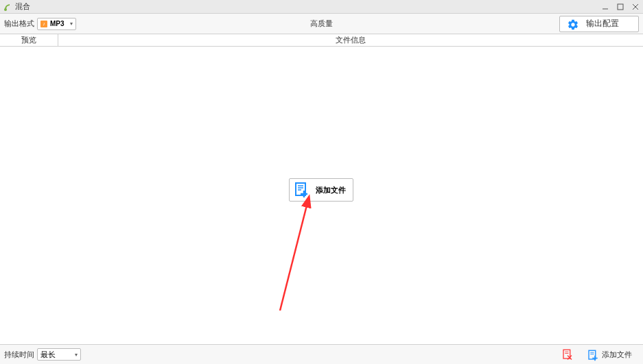 This screenshot has width=643, height=364. I want to click on toolbar-right: 输出配置, so click(599, 24).